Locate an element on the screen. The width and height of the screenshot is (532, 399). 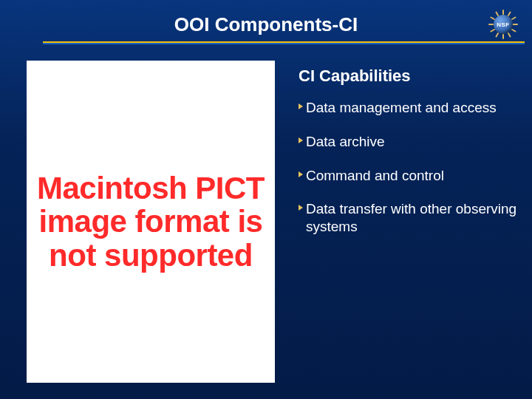
title-underline is located at coordinates (284, 43).